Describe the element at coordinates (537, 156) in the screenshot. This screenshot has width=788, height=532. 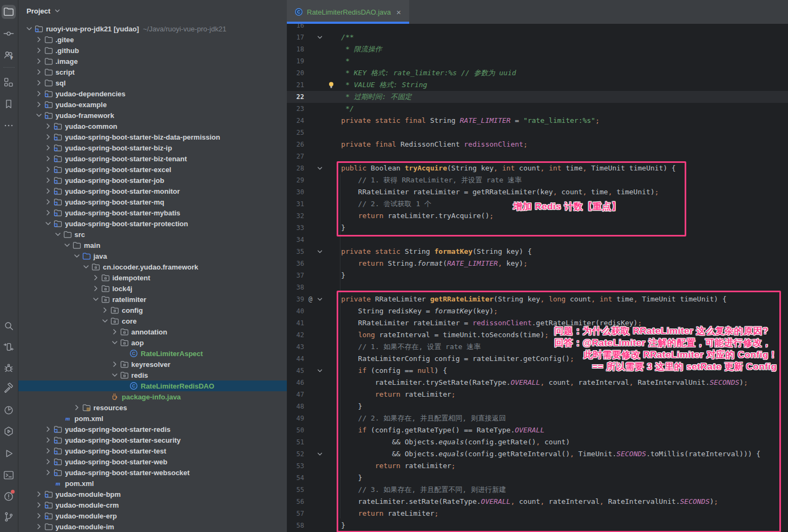
I see `code-line-27: 27` at that location.